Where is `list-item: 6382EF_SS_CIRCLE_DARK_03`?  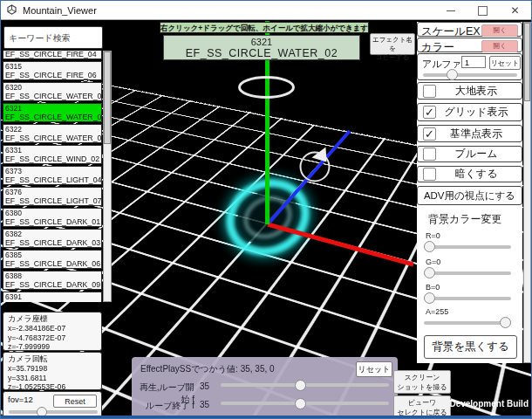 list-item: 6382EF_SS_CIRCLE_DARK_03 is located at coordinates (52, 238).